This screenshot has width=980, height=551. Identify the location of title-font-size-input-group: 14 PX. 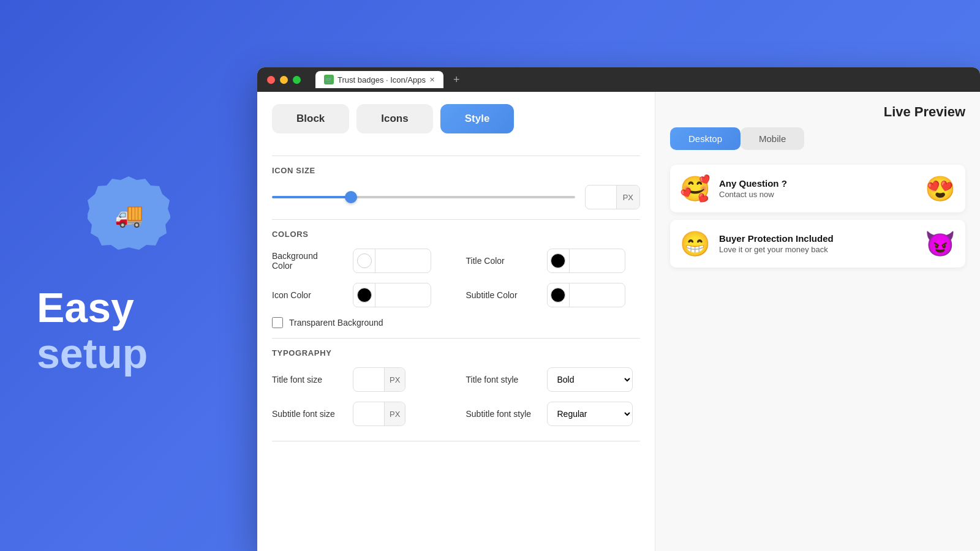
(379, 380).